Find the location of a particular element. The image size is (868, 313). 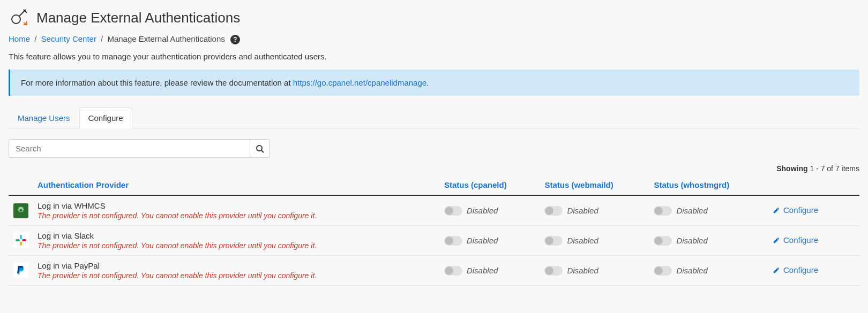

slack-icon is located at coordinates (21, 240).